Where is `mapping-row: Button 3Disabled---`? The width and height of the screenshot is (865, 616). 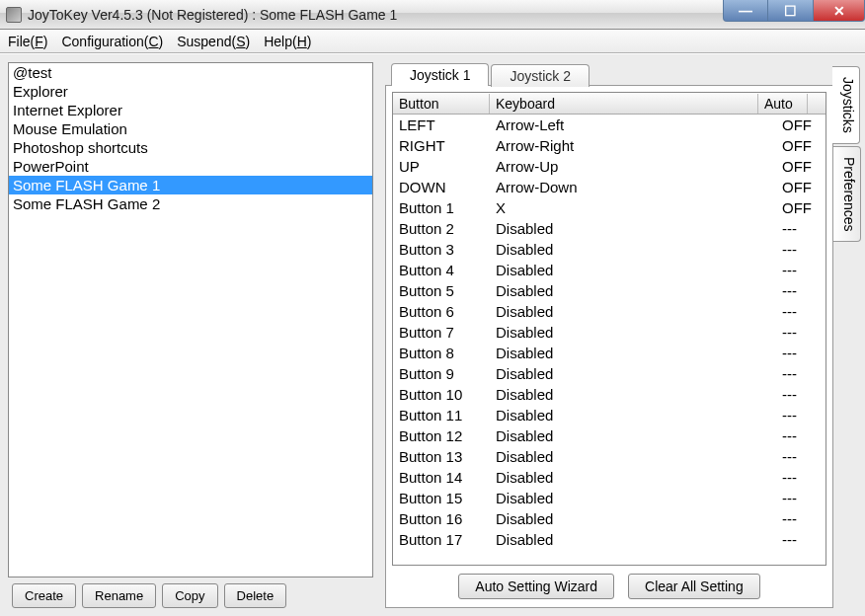
mapping-row: Button 3Disabled--- is located at coordinates (609, 249).